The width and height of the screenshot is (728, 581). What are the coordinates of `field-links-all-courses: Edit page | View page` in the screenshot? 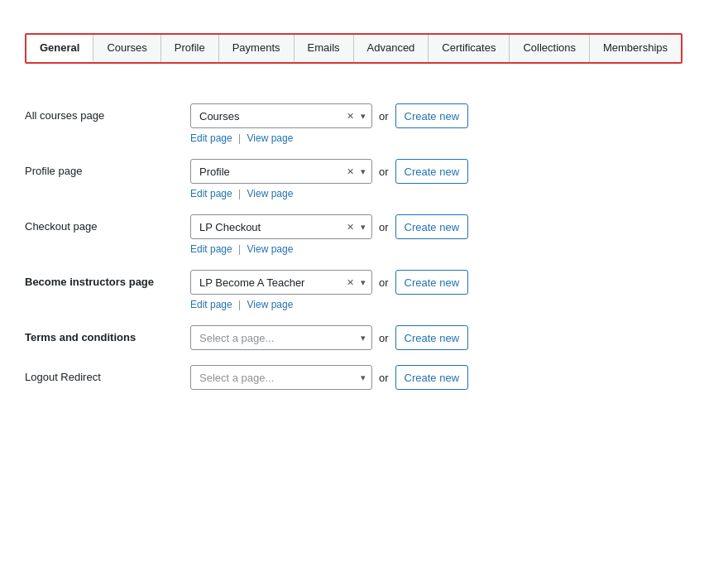 It's located at (329, 138).